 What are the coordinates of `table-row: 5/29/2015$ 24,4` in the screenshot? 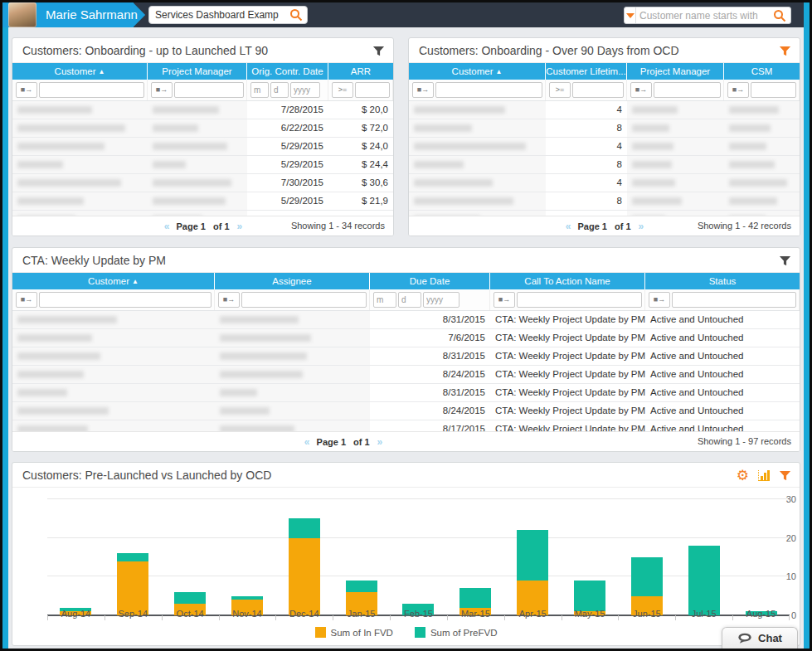 It's located at (202, 165).